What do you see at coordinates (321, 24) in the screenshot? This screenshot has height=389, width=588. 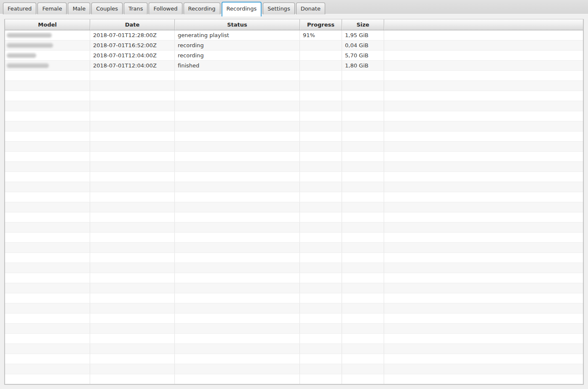 I see `column-header-progress: Progress` at bounding box center [321, 24].